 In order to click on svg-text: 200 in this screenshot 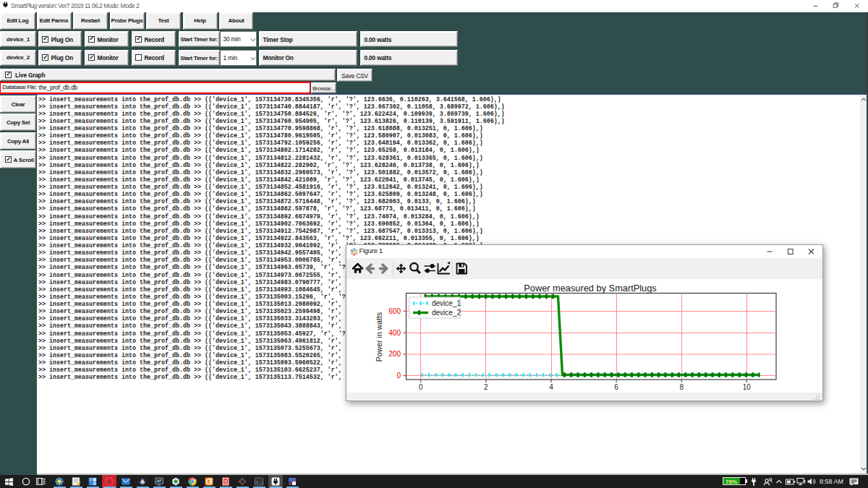, I will do `click(395, 354)`.